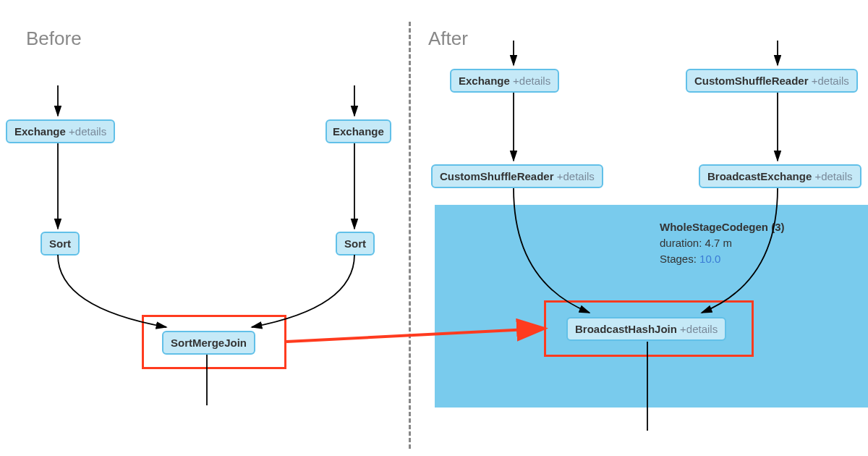  I want to click on after-exchange: Exchange +details, so click(505, 81).